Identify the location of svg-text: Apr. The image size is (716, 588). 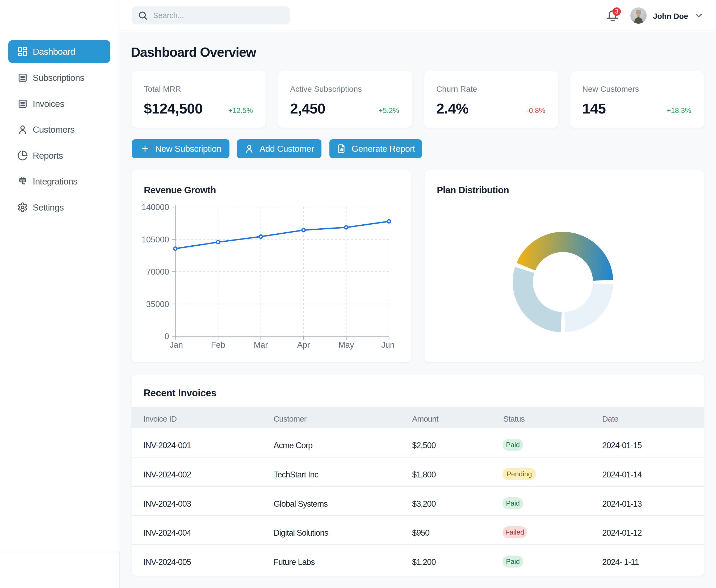
(303, 345).